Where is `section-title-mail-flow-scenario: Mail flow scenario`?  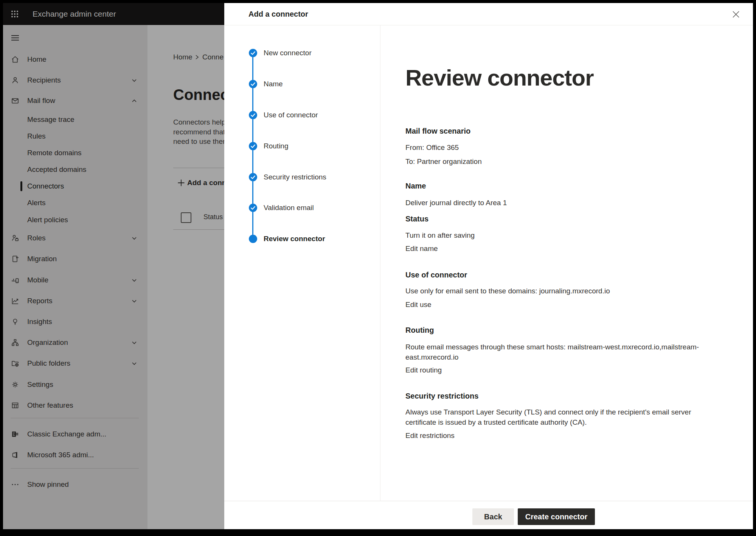
section-title-mail-flow-scenario: Mail flow scenario is located at coordinates (568, 131).